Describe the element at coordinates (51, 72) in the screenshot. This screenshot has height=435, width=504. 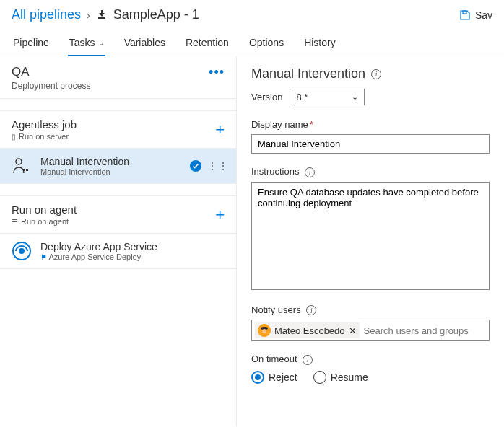
I see `stage-title: QA` at that location.